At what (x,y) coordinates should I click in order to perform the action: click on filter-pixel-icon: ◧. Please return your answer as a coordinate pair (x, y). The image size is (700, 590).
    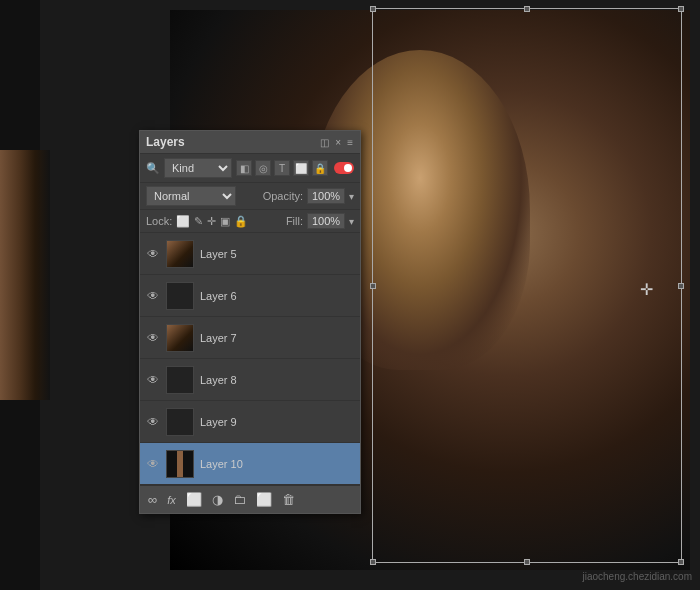
    Looking at the image, I should click on (244, 168).